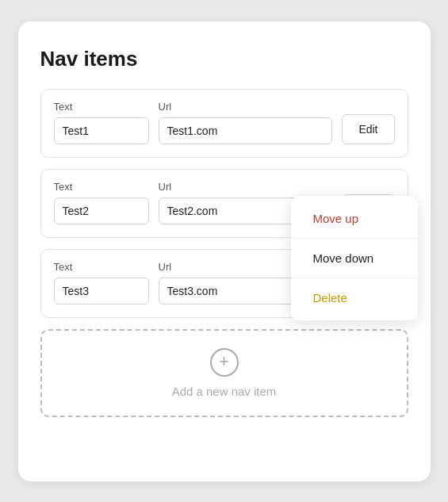 This screenshot has width=448, height=502. I want to click on add-new-label: Add a new nav item, so click(224, 392).